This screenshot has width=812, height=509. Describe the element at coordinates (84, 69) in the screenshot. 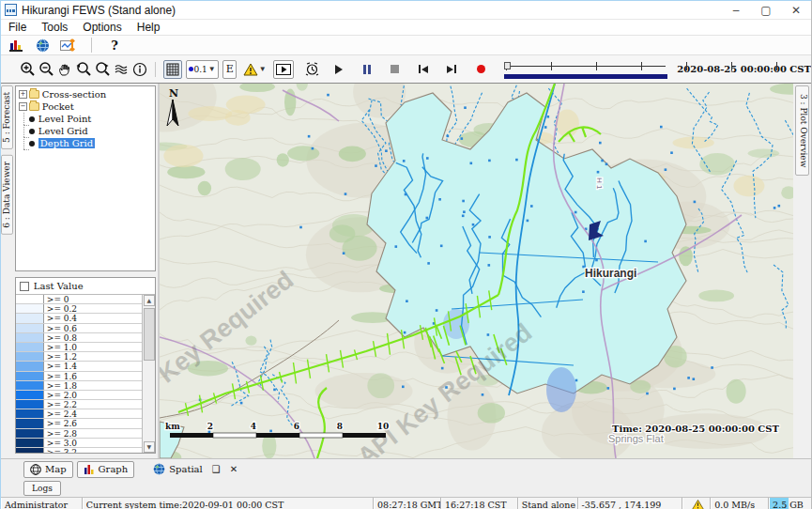

I see `zoom-previous-icon` at that location.